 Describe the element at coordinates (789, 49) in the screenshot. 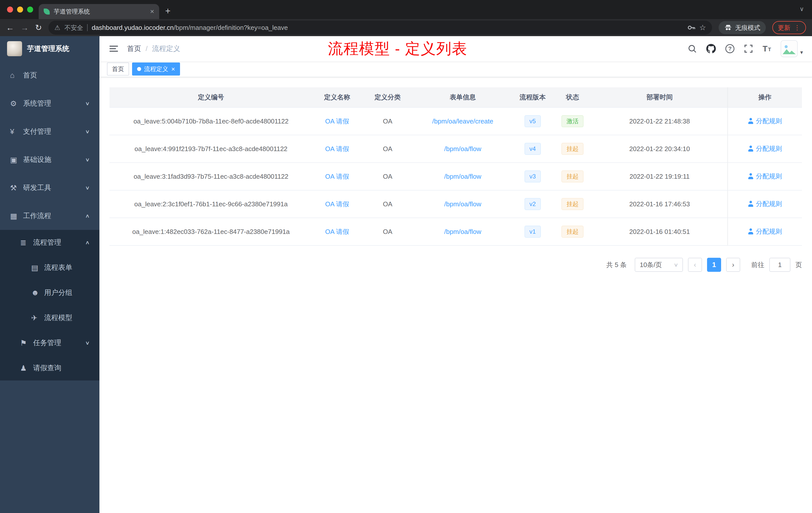

I see `avatar-image` at that location.